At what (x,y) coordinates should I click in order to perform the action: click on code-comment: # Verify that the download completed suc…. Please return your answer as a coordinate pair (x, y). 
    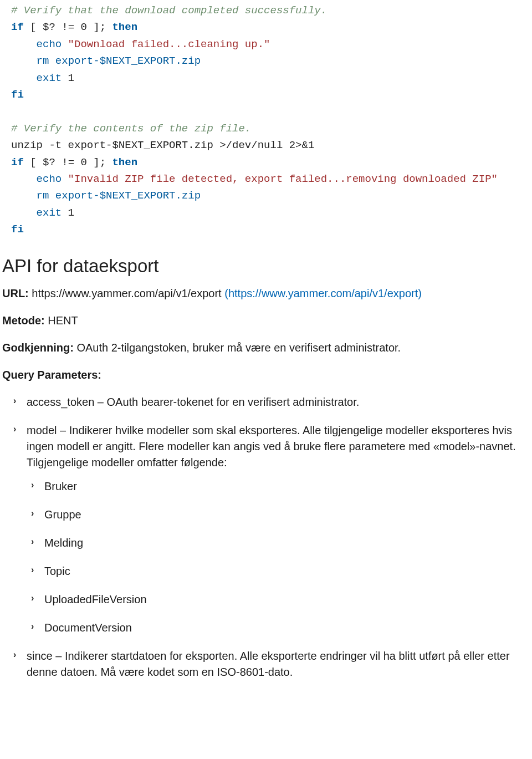
    Looking at the image, I should click on (169, 11).